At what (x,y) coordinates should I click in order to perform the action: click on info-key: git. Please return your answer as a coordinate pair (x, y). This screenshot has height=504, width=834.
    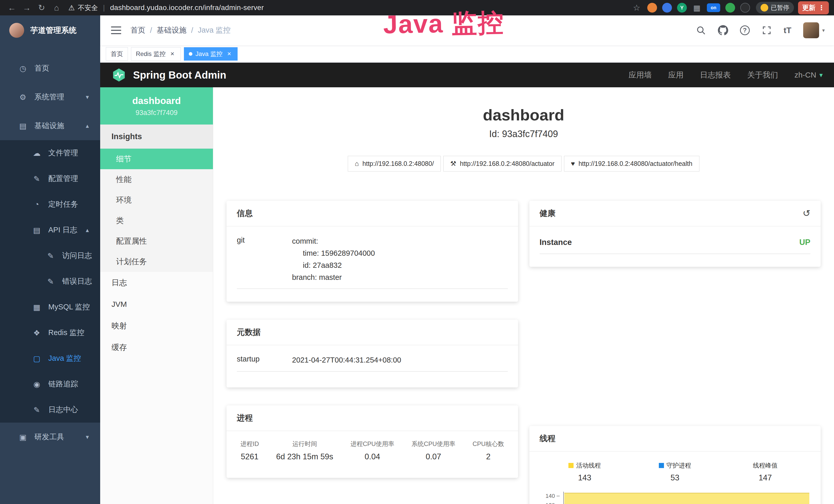
    Looking at the image, I should click on (265, 259).